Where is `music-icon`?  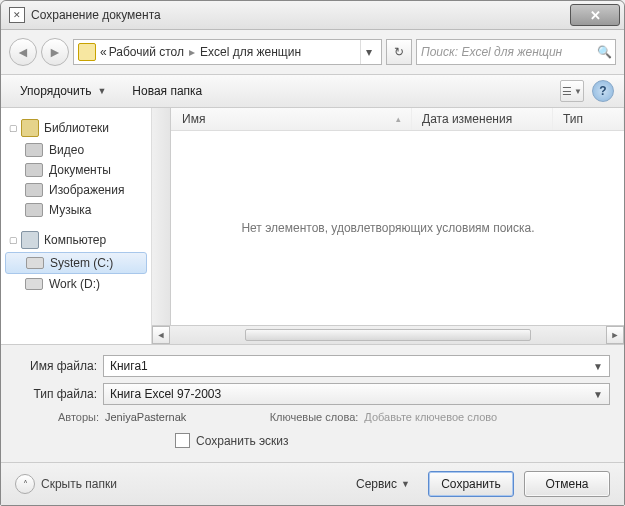
music-icon is located at coordinates (34, 210).